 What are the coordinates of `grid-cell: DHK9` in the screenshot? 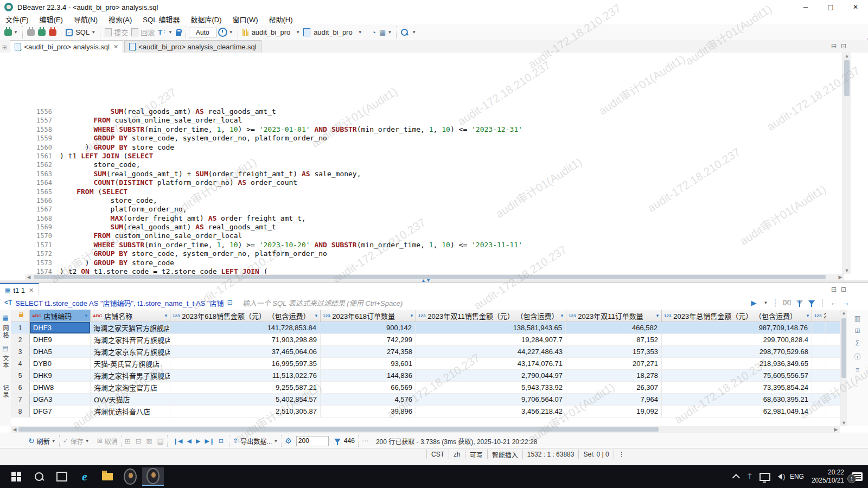 It's located at (60, 375).